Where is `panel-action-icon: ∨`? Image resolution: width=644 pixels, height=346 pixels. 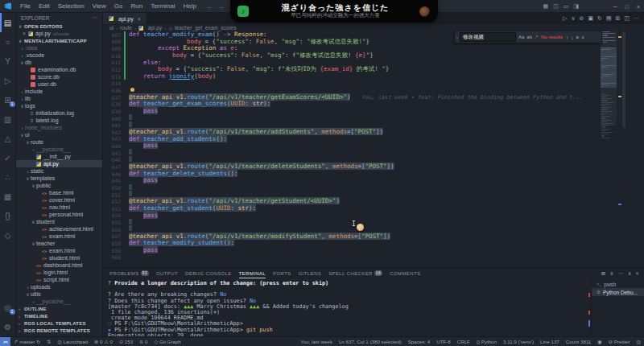 panel-action-icon: ∨ is located at coordinates (612, 274).